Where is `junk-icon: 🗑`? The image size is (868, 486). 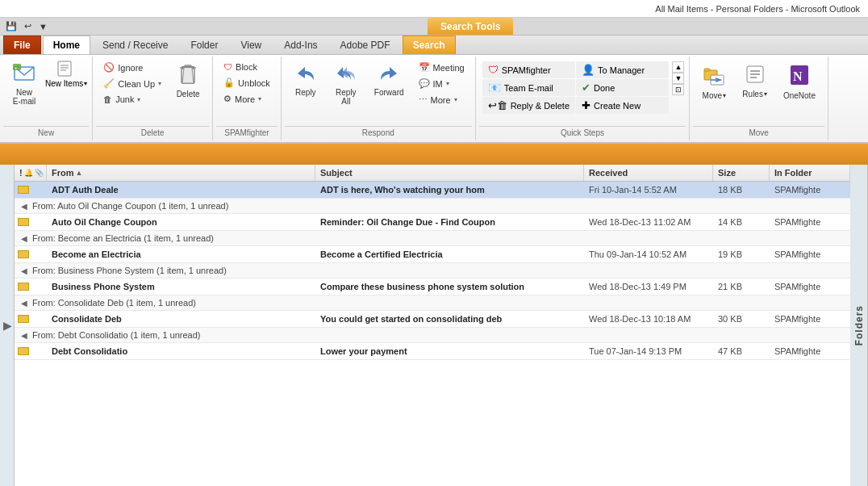
junk-icon: 🗑 is located at coordinates (108, 99).